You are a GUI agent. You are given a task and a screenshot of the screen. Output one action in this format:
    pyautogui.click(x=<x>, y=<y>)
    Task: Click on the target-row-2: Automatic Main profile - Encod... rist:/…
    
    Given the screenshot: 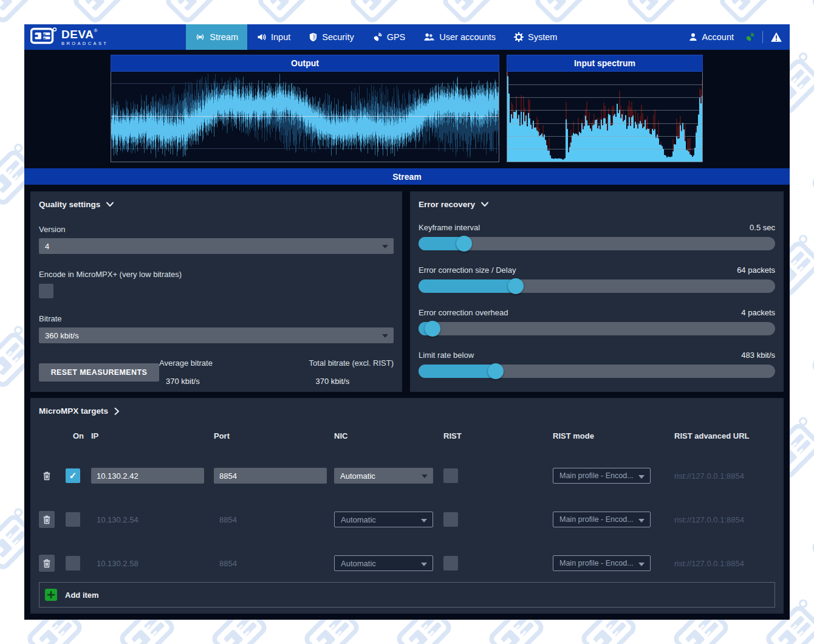 What is the action you would take?
    pyautogui.click(x=407, y=519)
    